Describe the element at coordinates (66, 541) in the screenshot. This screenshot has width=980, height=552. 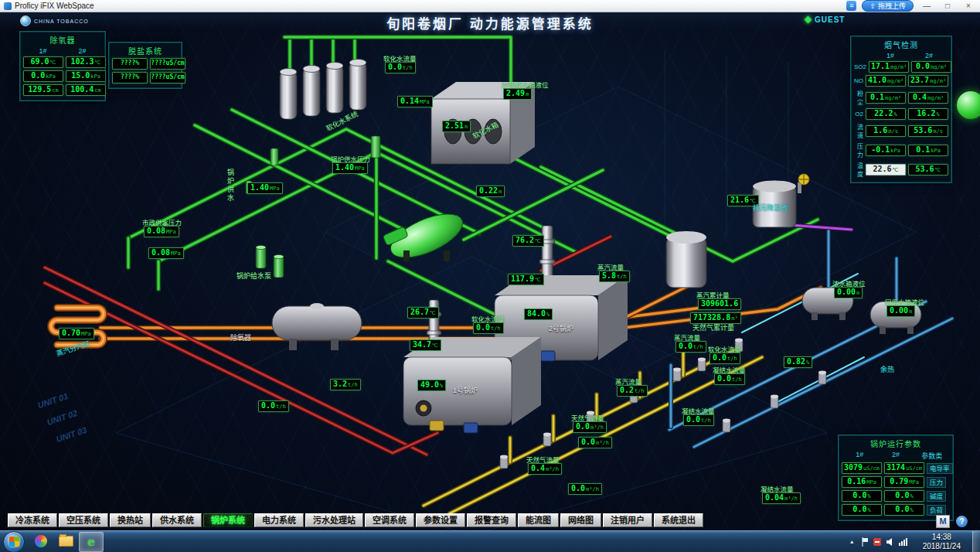
I see `taskbar-app-explorer` at that location.